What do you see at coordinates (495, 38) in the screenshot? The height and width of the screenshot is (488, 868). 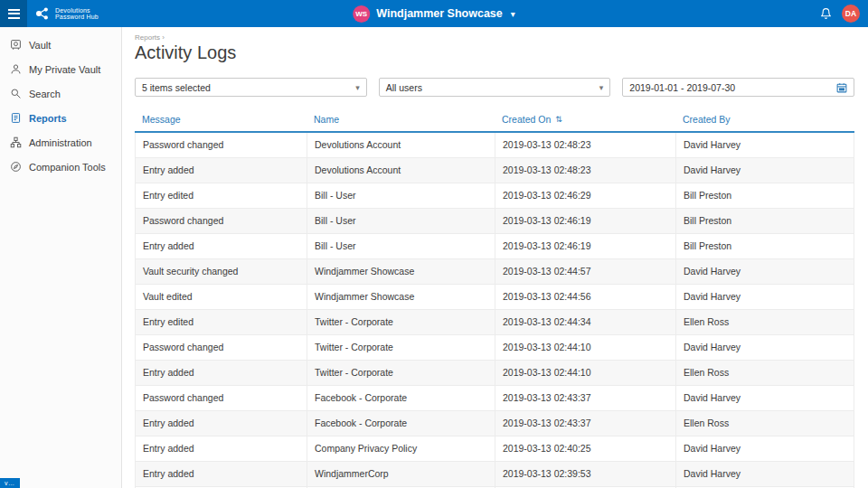 I see `breadcrumb: Reports ›` at bounding box center [495, 38].